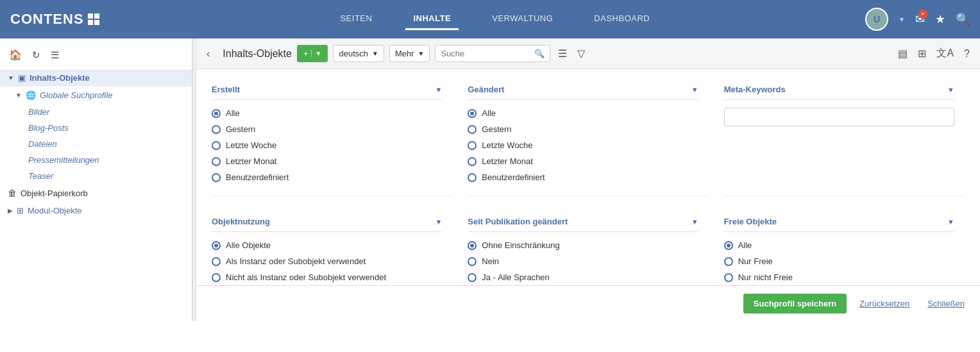 Image resolution: width=980 pixels, height=352 pixels. I want to click on filter-meta-keywords: Meta-Keywords ▼, so click(844, 138).